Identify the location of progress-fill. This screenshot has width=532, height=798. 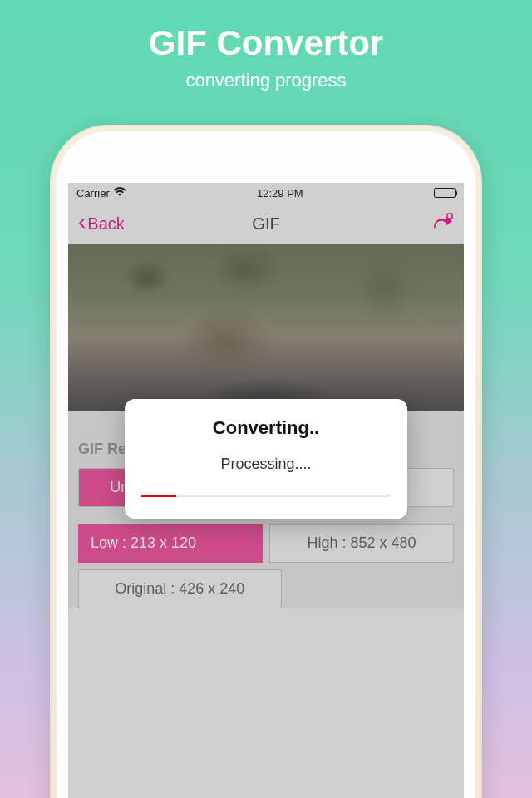
(159, 495).